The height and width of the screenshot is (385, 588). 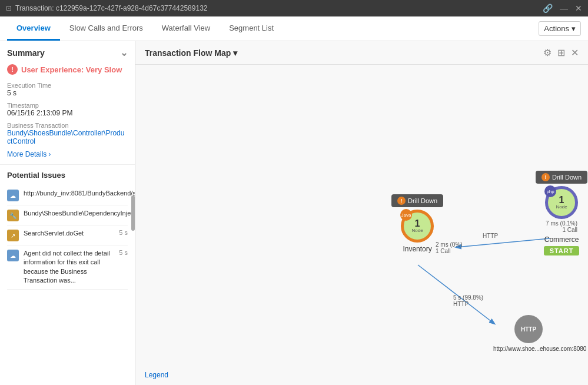 I want to click on issue-item-2: 🔧 Bundy\ShoesBundle\DependencyInjection\…, so click(x=67, y=215).